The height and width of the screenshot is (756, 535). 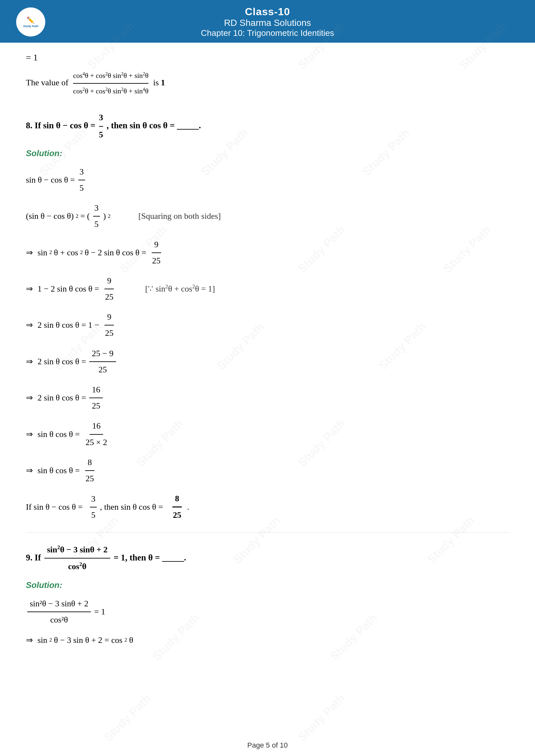 What do you see at coordinates (103, 362) in the screenshot?
I see `q8-step6-frac: 25 − 9 25` at bounding box center [103, 362].